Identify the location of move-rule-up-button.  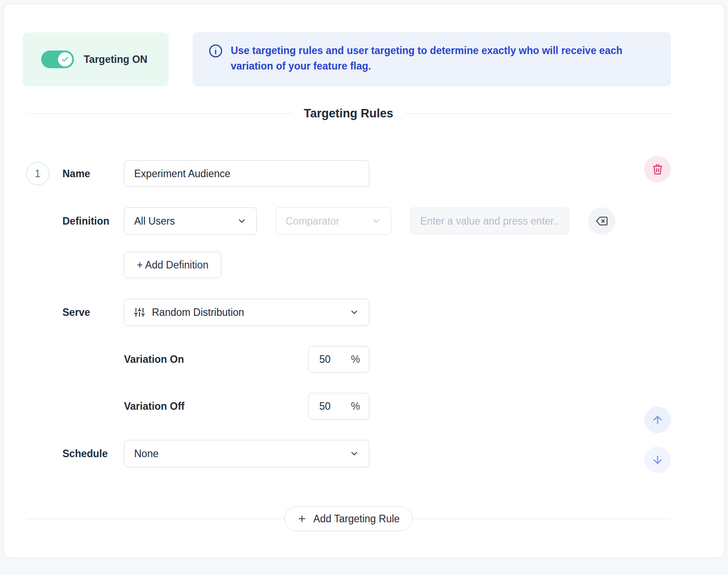
(658, 420).